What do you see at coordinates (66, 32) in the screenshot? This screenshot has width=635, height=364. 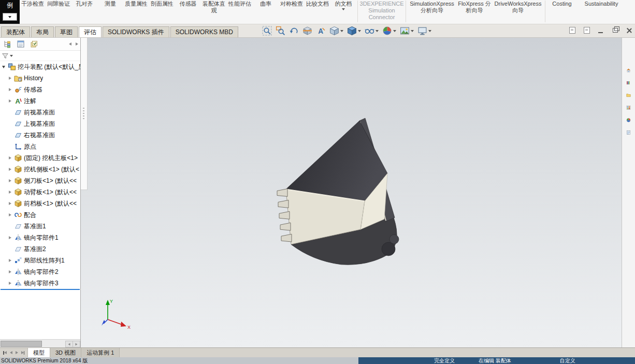 I see `tab-sketch: 草图` at bounding box center [66, 32].